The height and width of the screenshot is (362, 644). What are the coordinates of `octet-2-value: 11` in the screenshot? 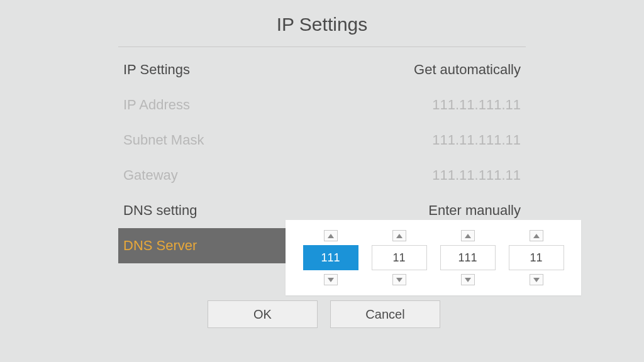 It's located at (399, 258).